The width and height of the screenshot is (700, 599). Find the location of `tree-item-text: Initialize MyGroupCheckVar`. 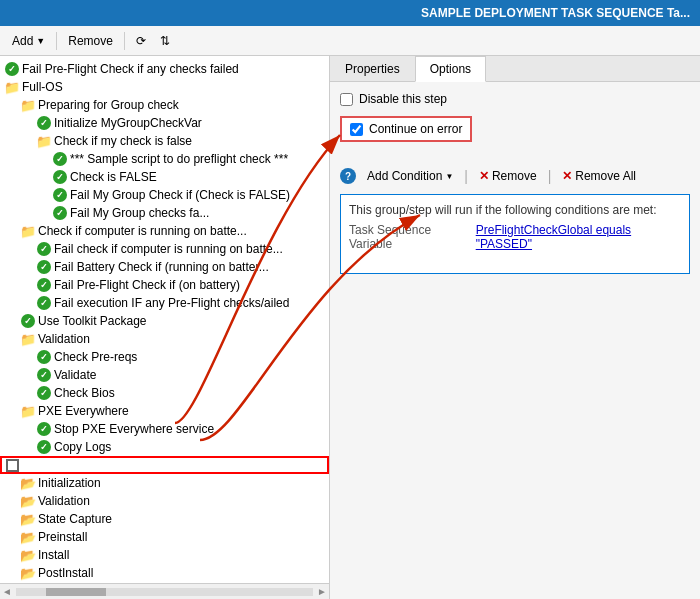

tree-item-text: Initialize MyGroupCheckVar is located at coordinates (128, 123).